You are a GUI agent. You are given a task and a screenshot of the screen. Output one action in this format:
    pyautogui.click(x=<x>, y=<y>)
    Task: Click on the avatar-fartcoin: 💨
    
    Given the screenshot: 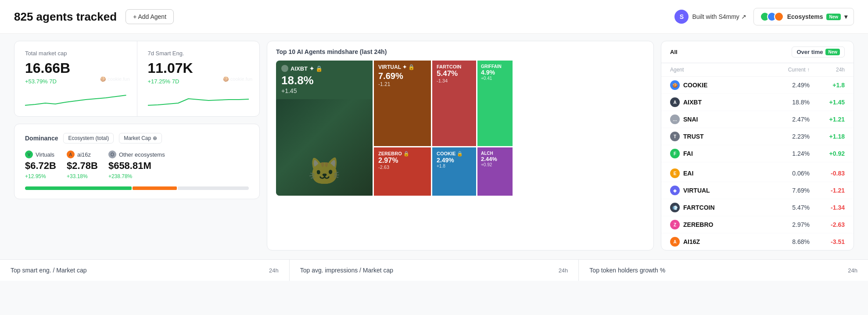 What is the action you would take?
    pyautogui.click(x=675, y=208)
    